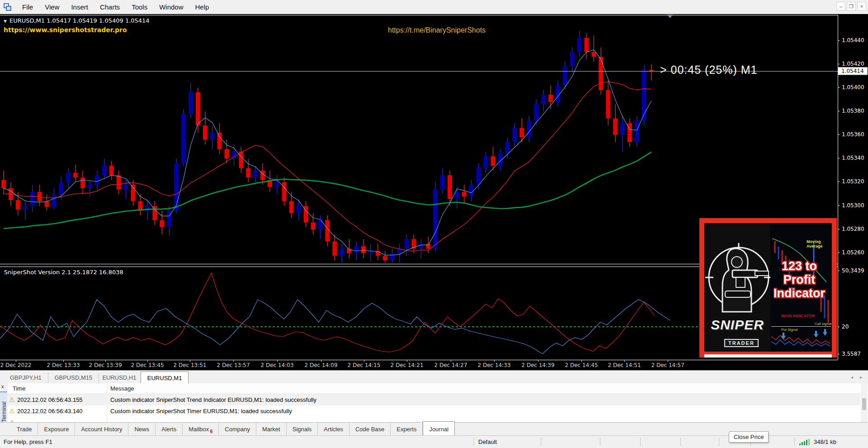 The height and width of the screenshot is (448, 868). What do you see at coordinates (851, 6) in the screenshot?
I see `restore-icon: ❐` at bounding box center [851, 6].